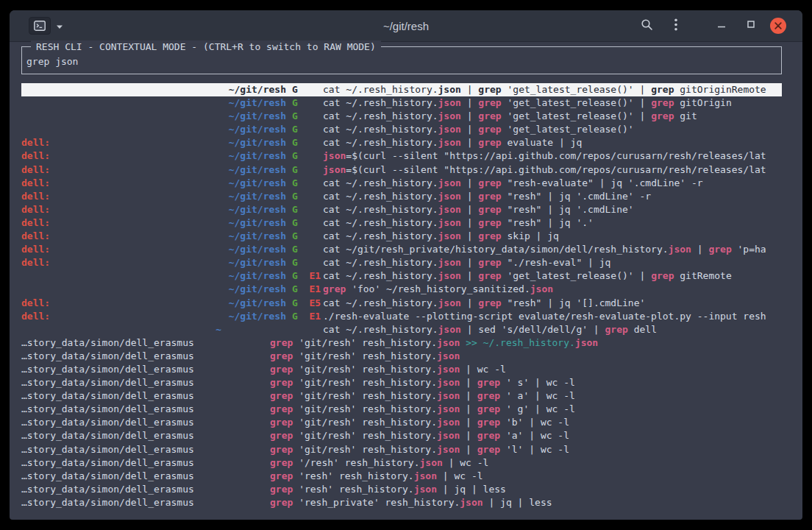  What do you see at coordinates (377, 476) in the screenshot?
I see `row-command: grep 'resh' resh_history.json | wc -l` at bounding box center [377, 476].